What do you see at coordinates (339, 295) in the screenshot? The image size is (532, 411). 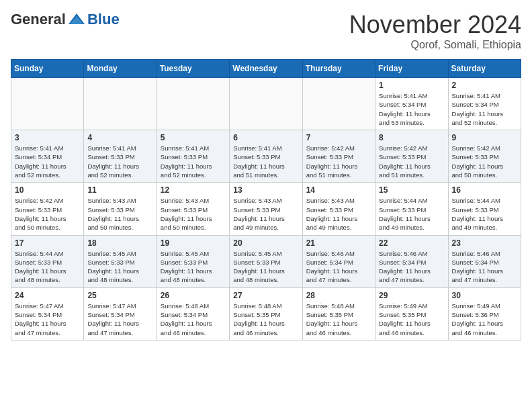 I see `day-number: 28` at bounding box center [339, 295].